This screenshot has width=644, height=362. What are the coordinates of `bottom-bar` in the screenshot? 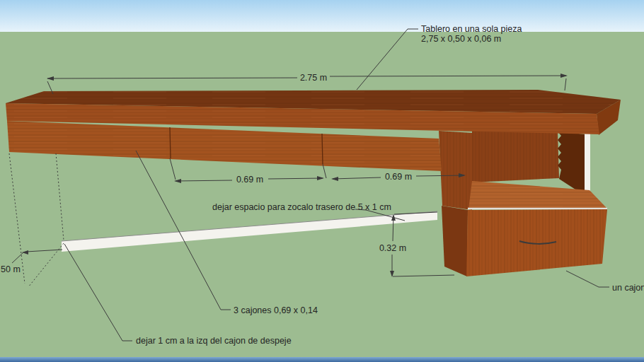 It's located at (322, 359).